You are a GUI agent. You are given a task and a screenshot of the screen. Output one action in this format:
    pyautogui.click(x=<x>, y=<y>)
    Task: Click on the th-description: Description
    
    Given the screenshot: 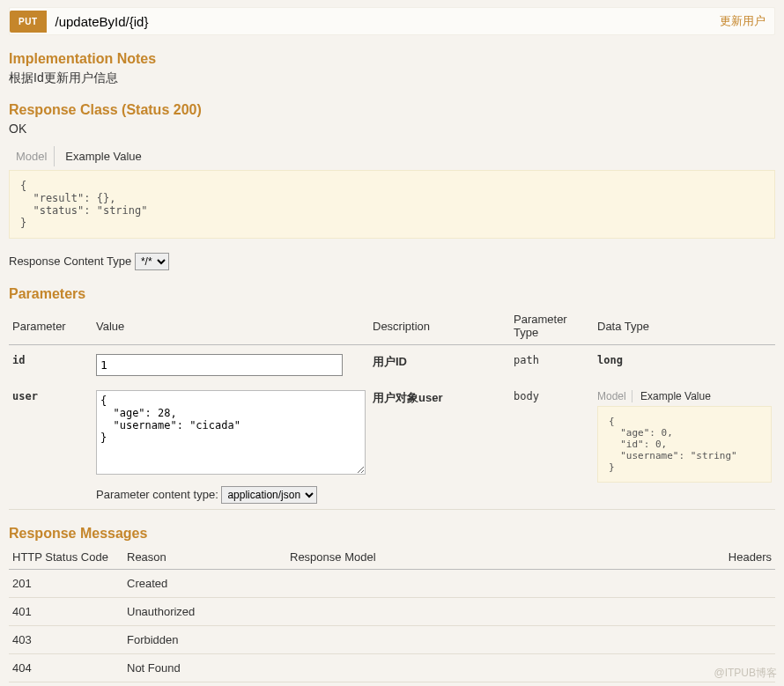 What is the action you would take?
    pyautogui.click(x=440, y=326)
    